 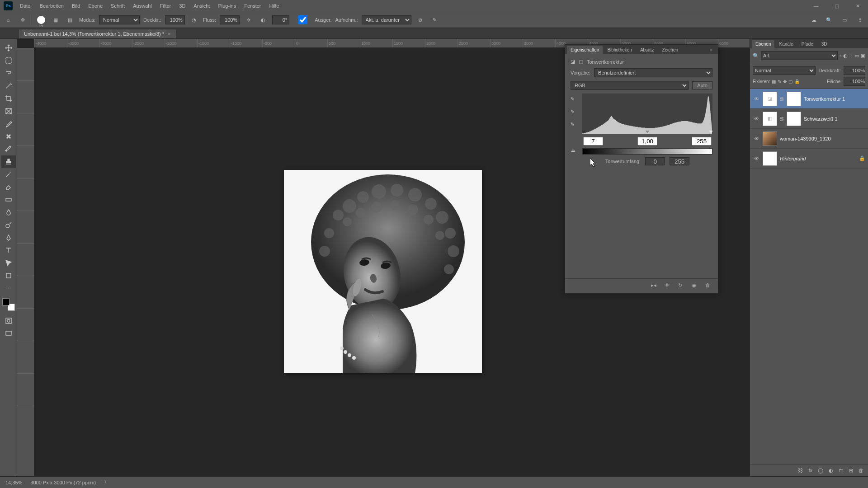 I want to click on lock-pixels-icon: ✎, so click(x=779, y=81).